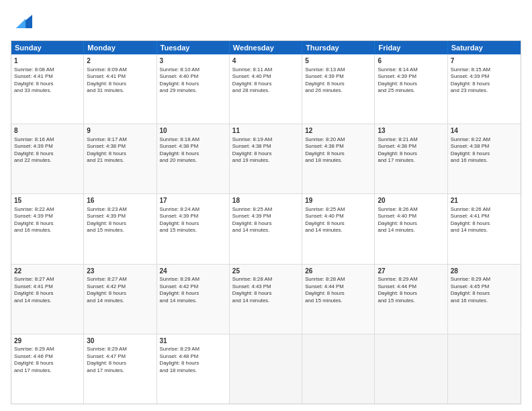  What do you see at coordinates (266, 131) in the screenshot?
I see `day-number: 11` at bounding box center [266, 131].